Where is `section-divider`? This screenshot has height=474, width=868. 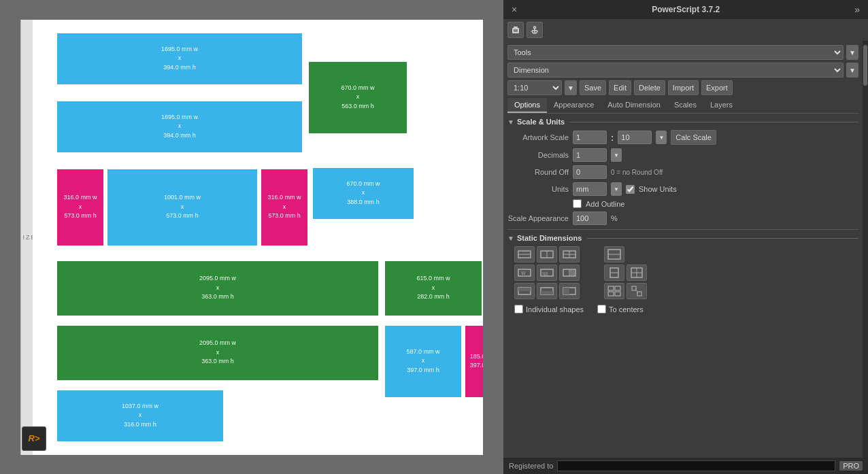 section-divider is located at coordinates (714, 122).